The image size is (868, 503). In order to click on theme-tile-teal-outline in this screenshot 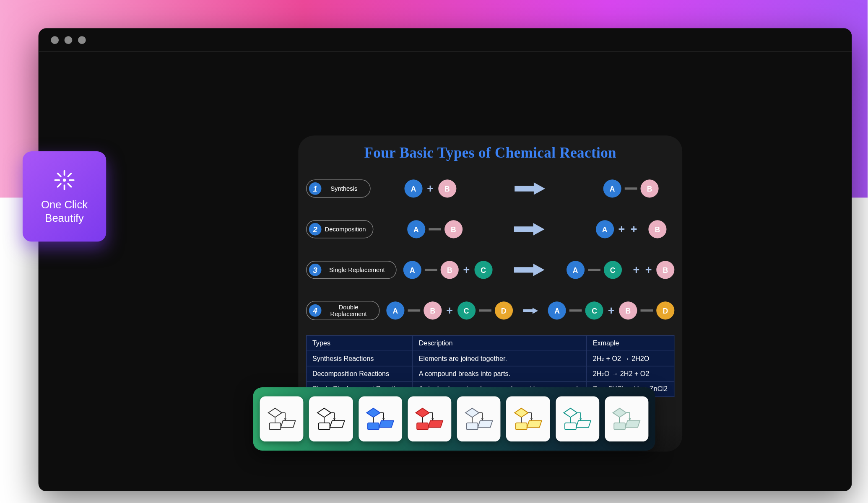, I will do `click(577, 419)`.